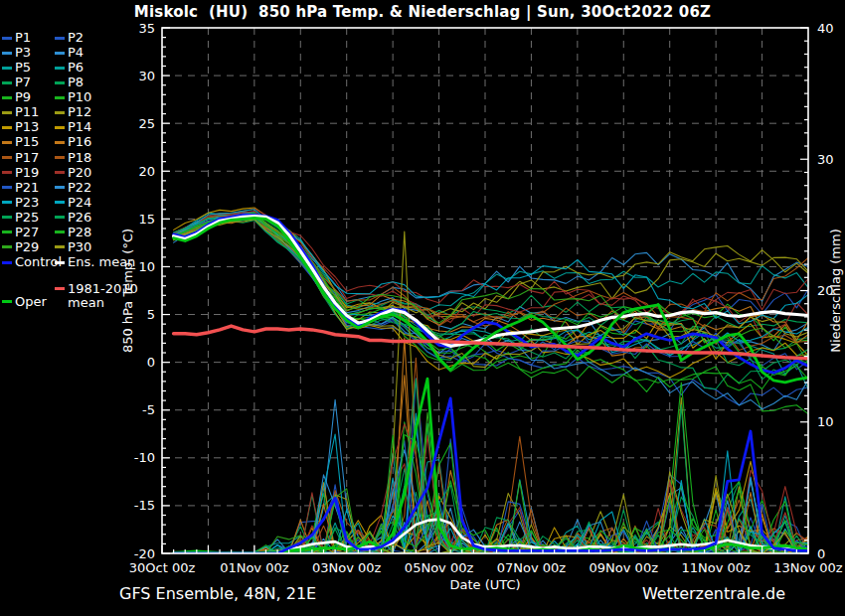  Describe the element at coordinates (27, 232) in the screenshot. I see `legend-label: P27` at that location.